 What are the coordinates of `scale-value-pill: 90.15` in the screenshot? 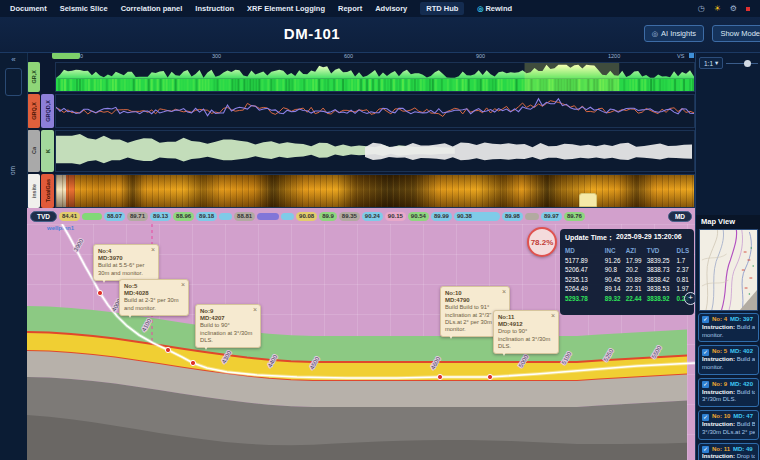 It's located at (396, 216).